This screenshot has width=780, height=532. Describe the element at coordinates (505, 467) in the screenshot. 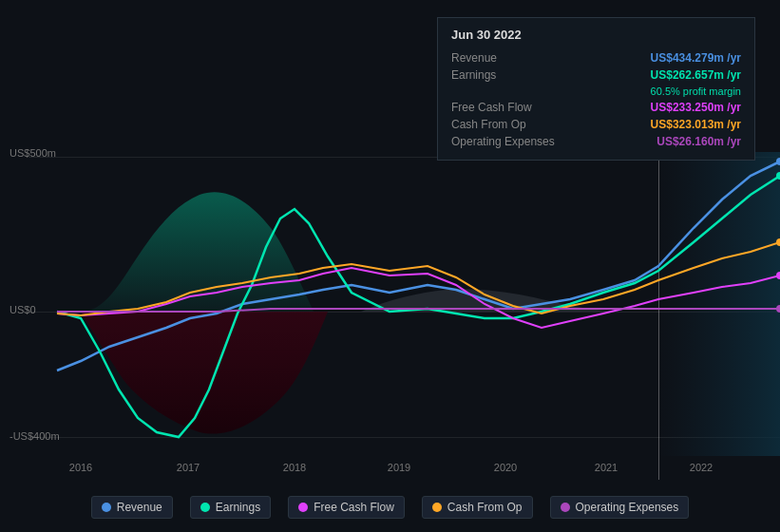

I see `x-label-2020: 2020` at that location.